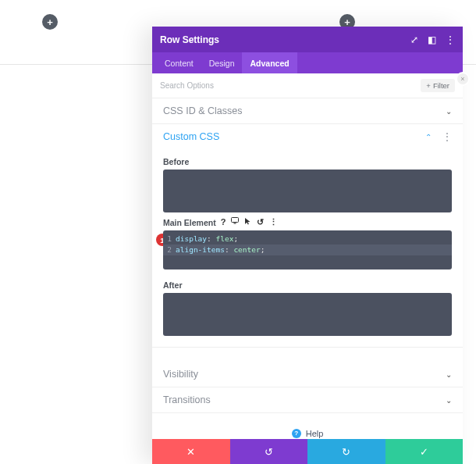 The image size is (476, 464). I want to click on section-visibility: Visibility ⌄, so click(307, 375).